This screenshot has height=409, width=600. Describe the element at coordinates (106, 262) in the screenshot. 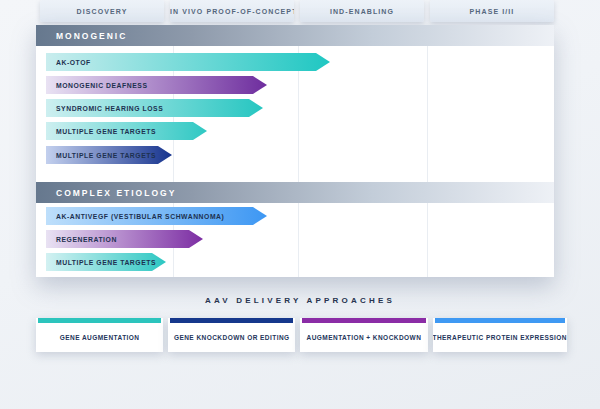

I see `program-bar-multiple-gene-targets-complex: MULTIPLE GENE TARGETS` at that location.